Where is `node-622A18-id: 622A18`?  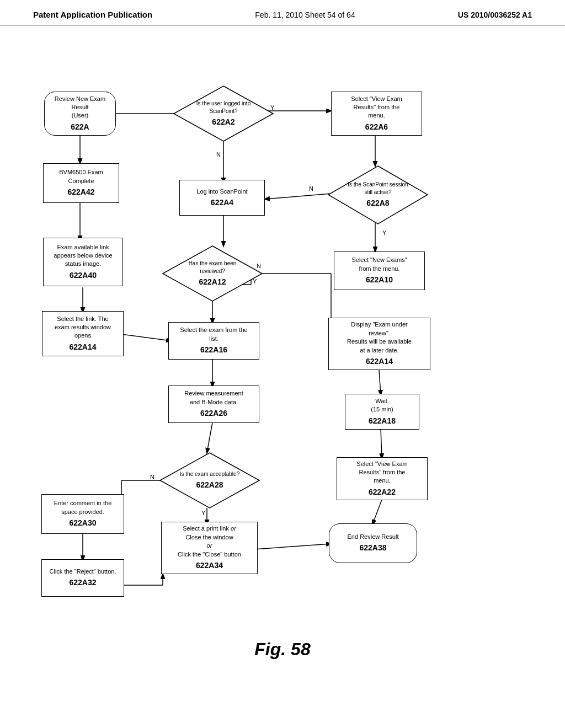 node-622A18-id: 622A18 is located at coordinates (382, 421).